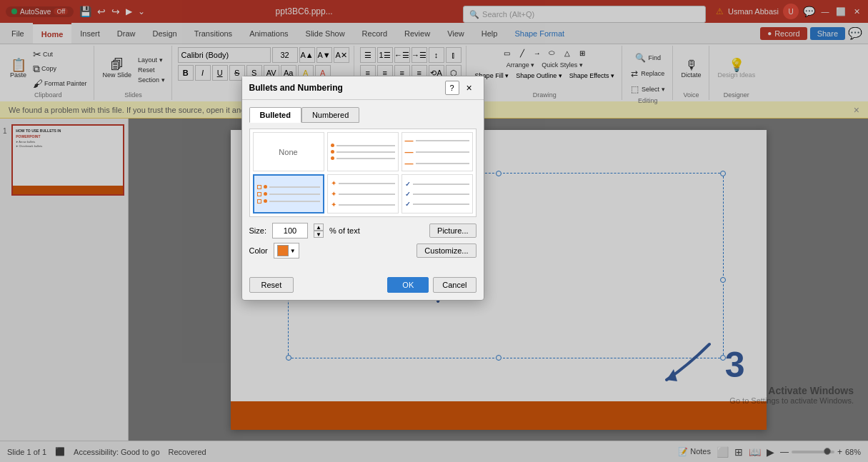 The image size is (868, 462). Describe the element at coordinates (319, 227) in the screenshot. I see `size-up-btn: ▲` at that location.